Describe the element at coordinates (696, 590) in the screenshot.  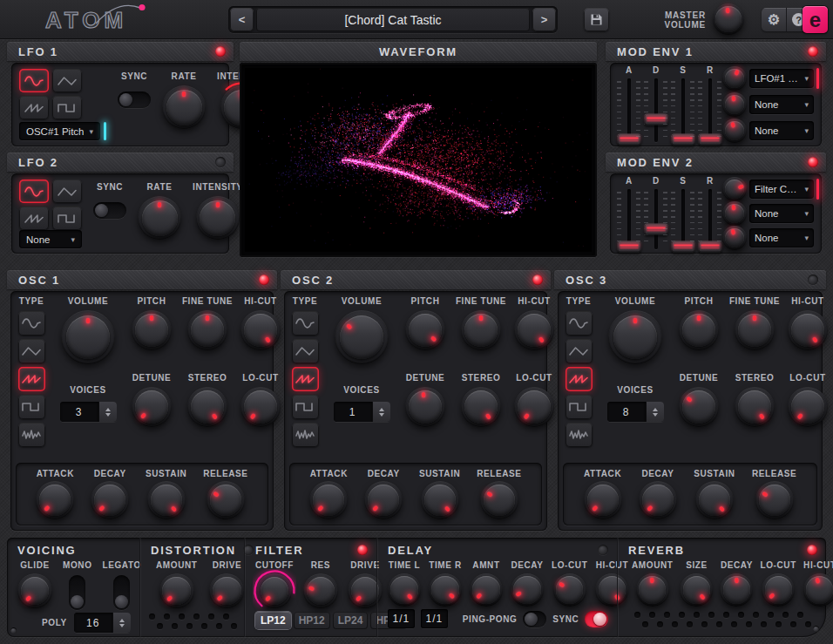
I see `size-knob` at that location.